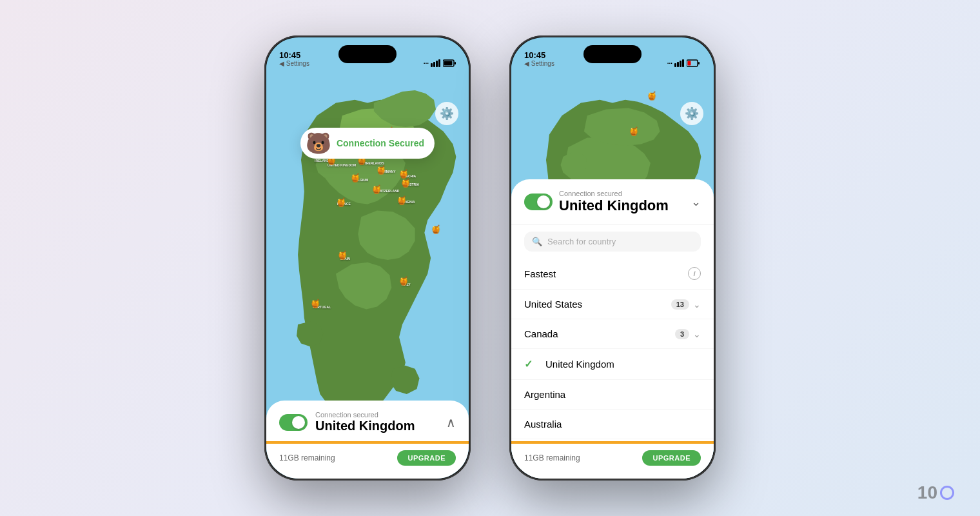 This screenshot has height=516, width=980. What do you see at coordinates (612, 273) in the screenshot?
I see `country-item-fastest: Fastest i` at bounding box center [612, 273].